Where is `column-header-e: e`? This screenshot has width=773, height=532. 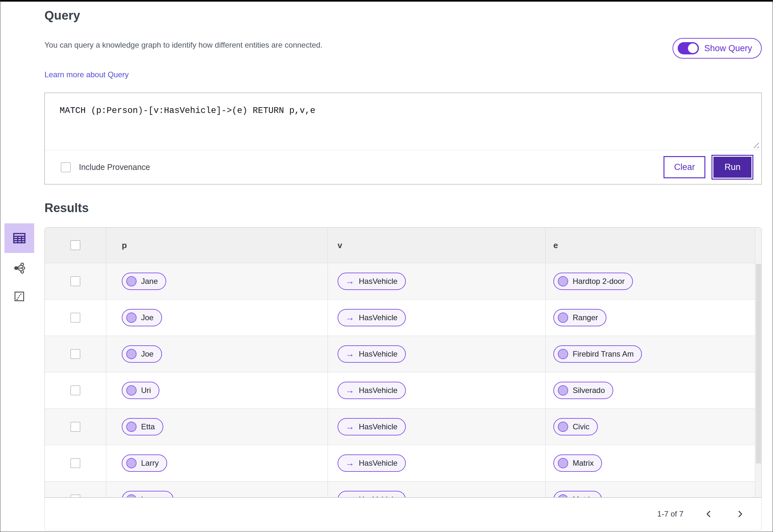 column-header-e: e is located at coordinates (653, 245).